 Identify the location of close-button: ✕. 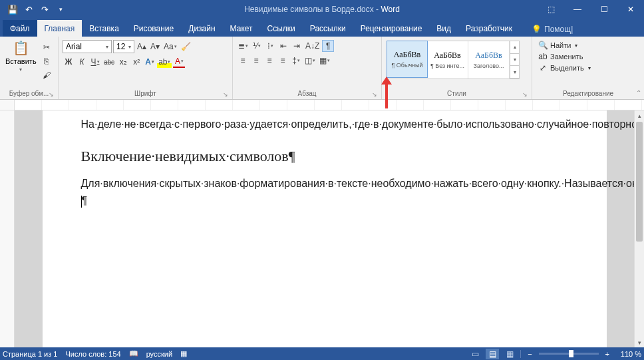
(631, 9).